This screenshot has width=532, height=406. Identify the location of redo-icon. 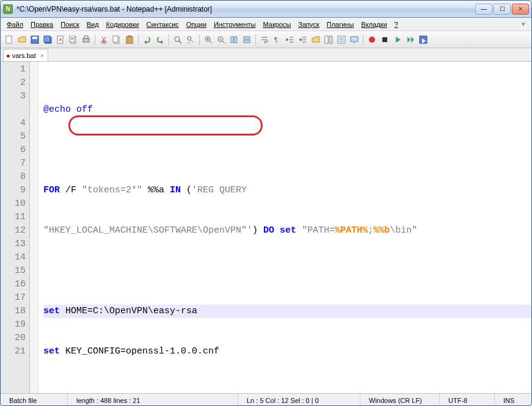
(160, 40).